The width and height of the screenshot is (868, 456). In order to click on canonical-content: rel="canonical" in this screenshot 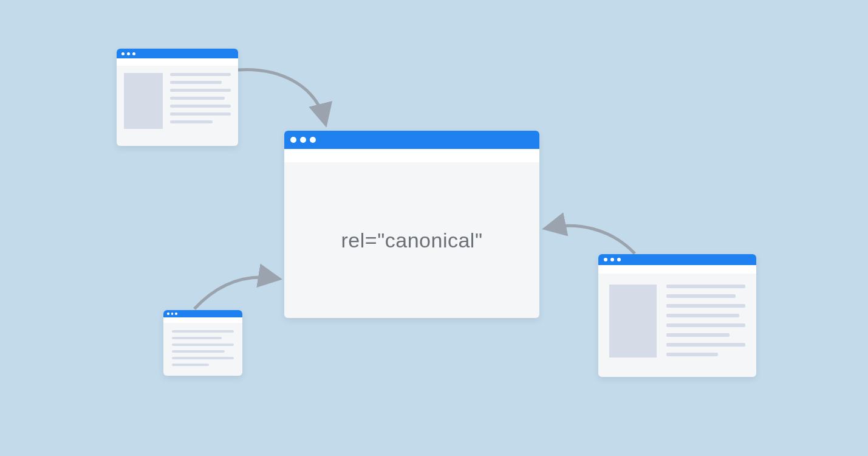, I will do `click(412, 240)`.